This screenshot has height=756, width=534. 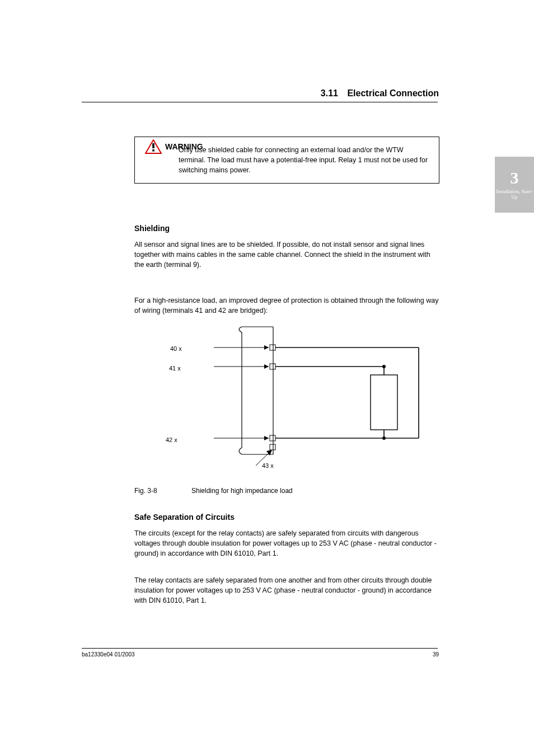 What do you see at coordinates (185, 517) in the screenshot?
I see `safe-separation-heading: Safe Separation of Circuits` at bounding box center [185, 517].